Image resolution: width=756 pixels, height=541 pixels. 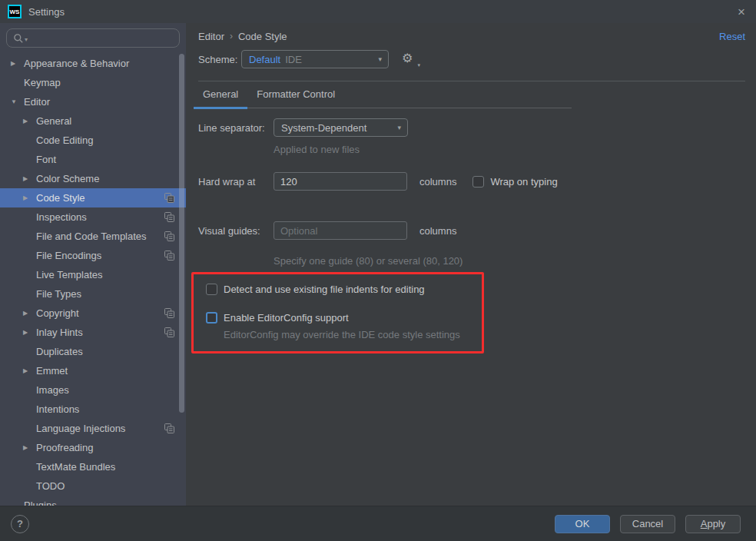 I want to click on tab-general: General, so click(x=220, y=95).